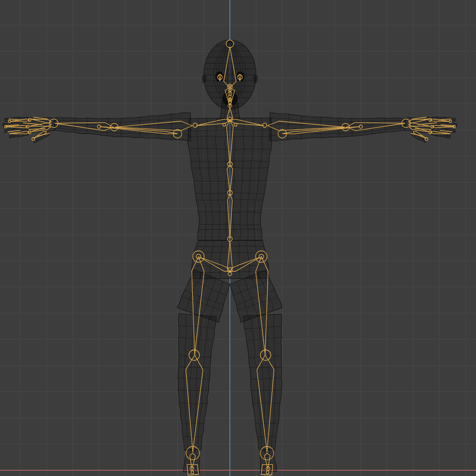  What do you see at coordinates (20, 135) in the screenshot?
I see `mesh-part-finger-pinky` at bounding box center [20, 135].